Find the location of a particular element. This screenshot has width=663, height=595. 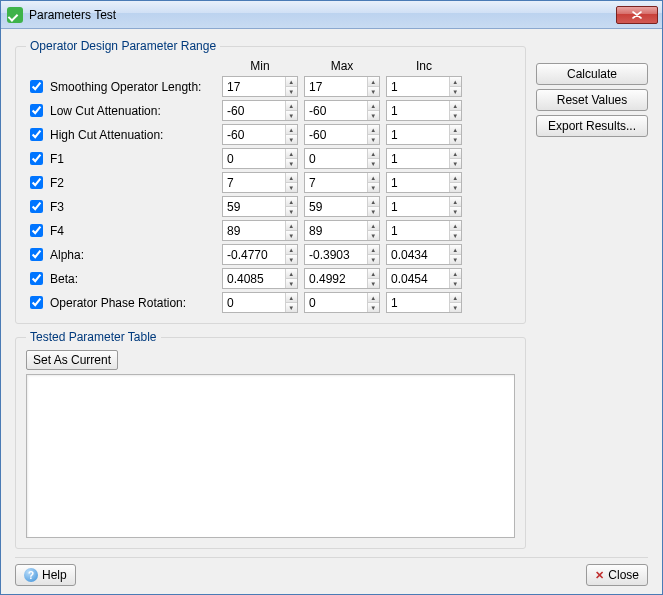

set-as-current-button: Set As Current is located at coordinates (72, 360).